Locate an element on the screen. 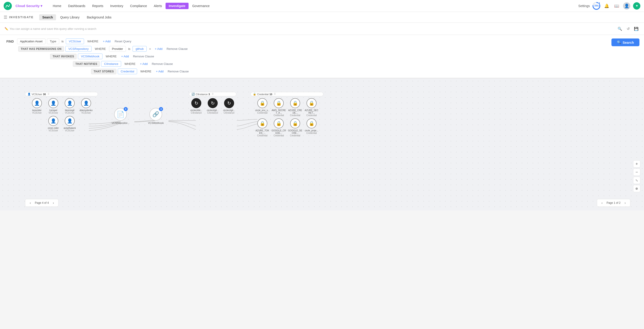 The height and width of the screenshot is (329, 644). next-page-left: › is located at coordinates (53, 203).